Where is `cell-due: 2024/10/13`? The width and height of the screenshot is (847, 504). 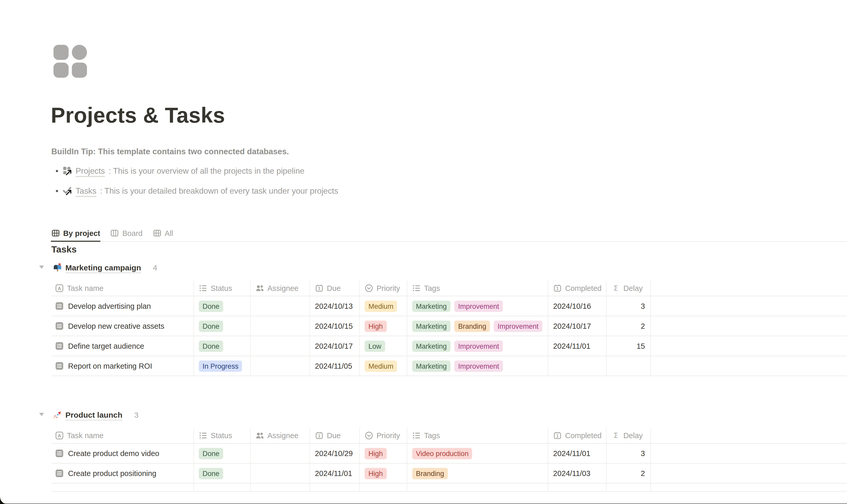
cell-due: 2024/10/13 is located at coordinates (334, 306).